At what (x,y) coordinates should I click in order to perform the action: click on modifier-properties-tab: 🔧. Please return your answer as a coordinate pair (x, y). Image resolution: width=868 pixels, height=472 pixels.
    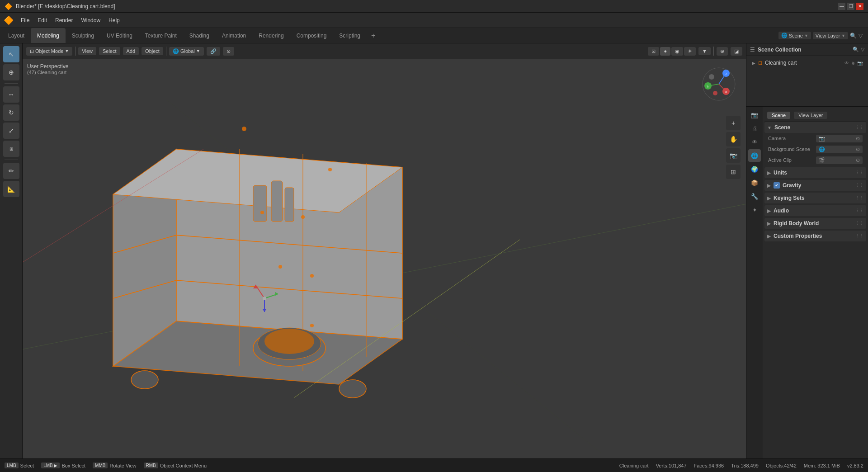
    Looking at the image, I should click on (755, 196).